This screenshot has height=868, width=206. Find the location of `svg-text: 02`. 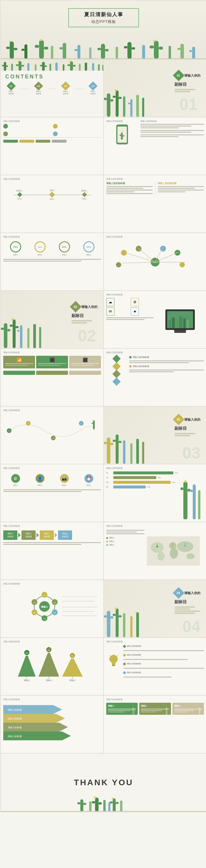

svg-text: 02 is located at coordinates (49, 650).